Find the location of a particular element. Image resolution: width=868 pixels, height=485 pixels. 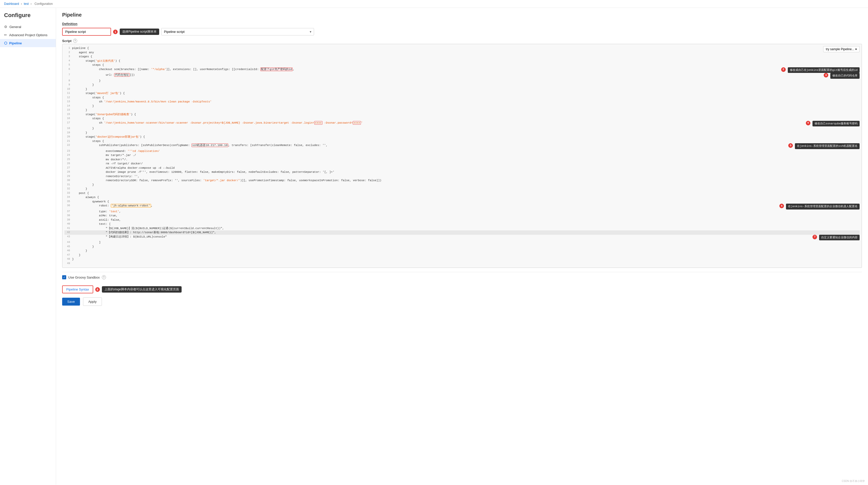

code-line: 47 } is located at coordinates (462, 255).